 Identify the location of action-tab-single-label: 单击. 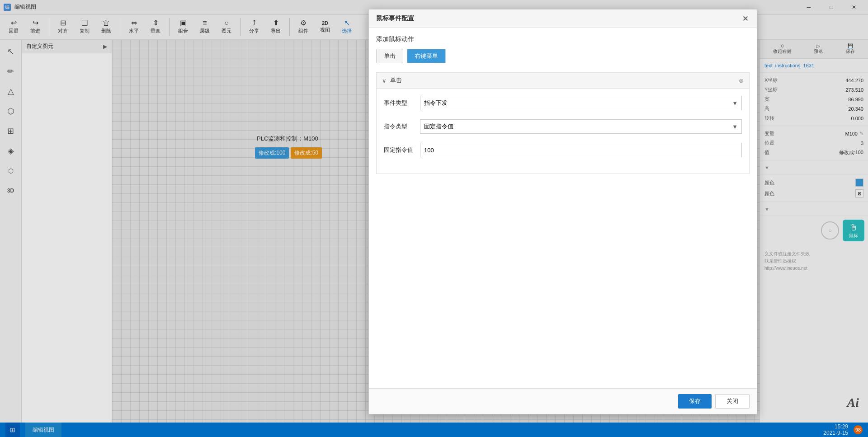
(390, 56).